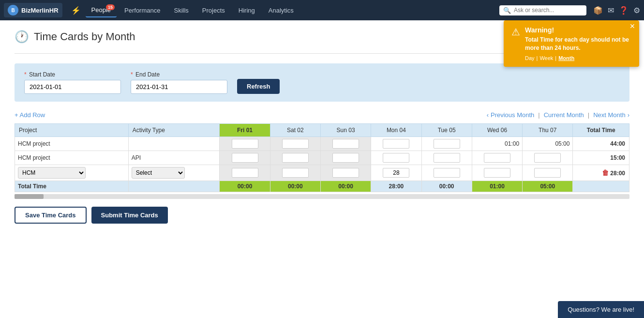 Image resolution: width=644 pixels, height=318 pixels. What do you see at coordinates (76, 11) in the screenshot?
I see `flash-icon: ⚡` at bounding box center [76, 11].